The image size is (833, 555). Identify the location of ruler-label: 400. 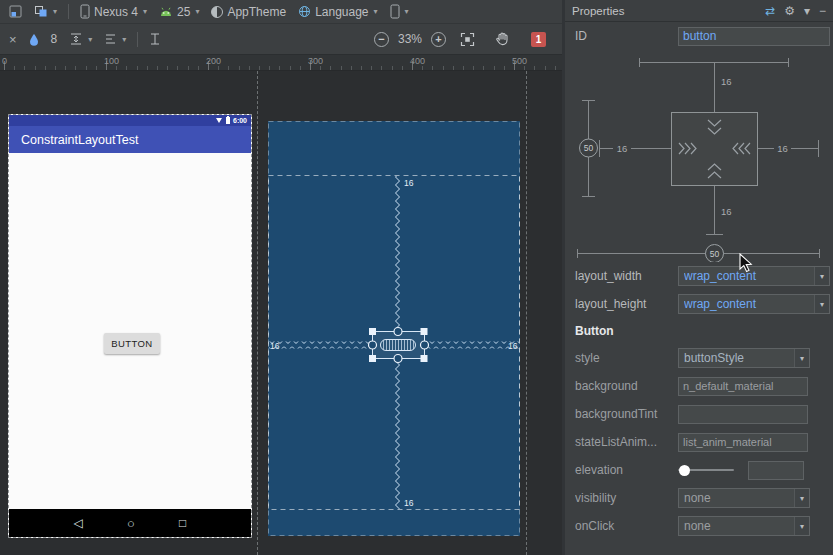
(418, 61).